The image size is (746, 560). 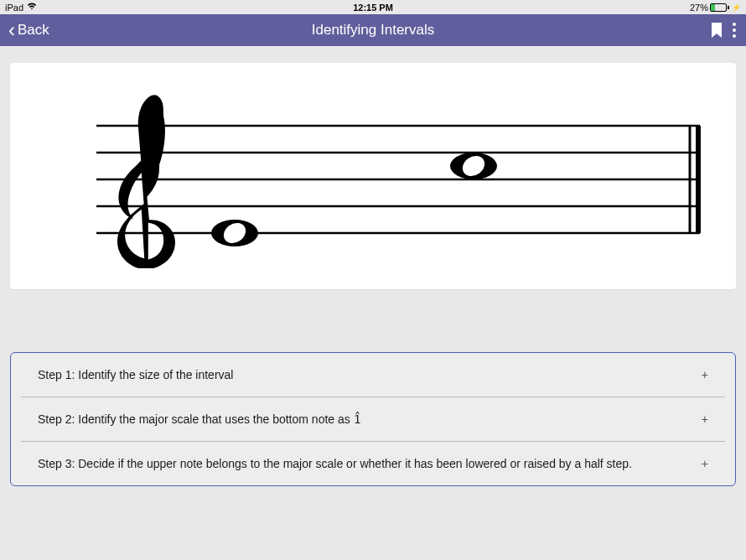 What do you see at coordinates (724, 30) in the screenshot?
I see `nav-right` at bounding box center [724, 30].